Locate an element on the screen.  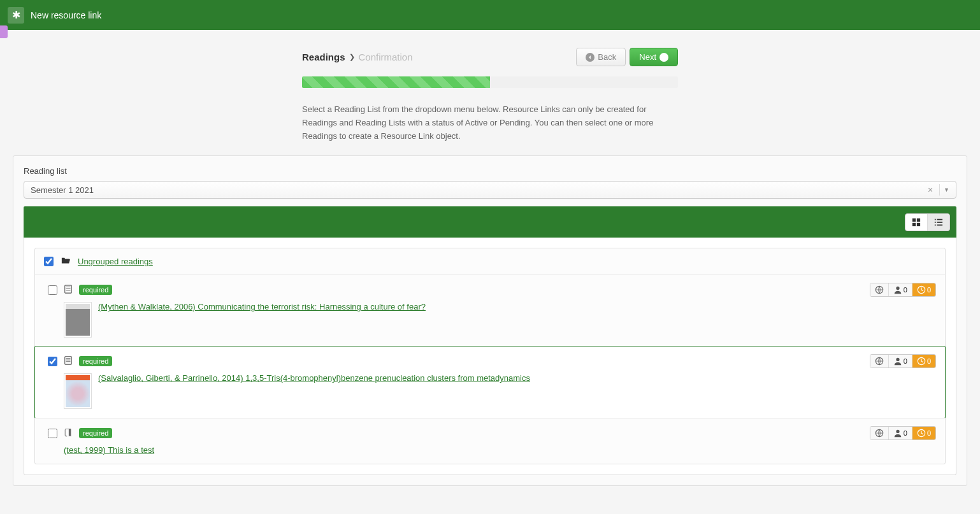
folder-open-icon is located at coordinates (66, 261).